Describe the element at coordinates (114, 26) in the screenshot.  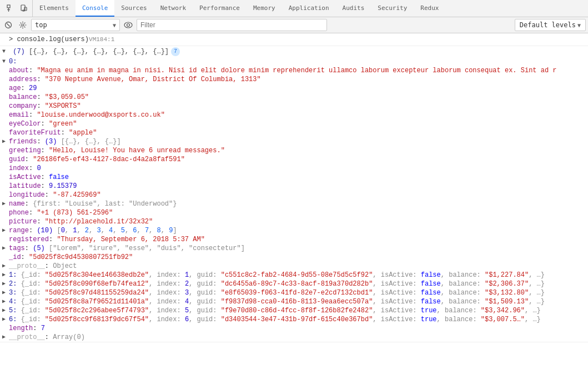
I see `context-dropdown-arrow: ▼` at that location.